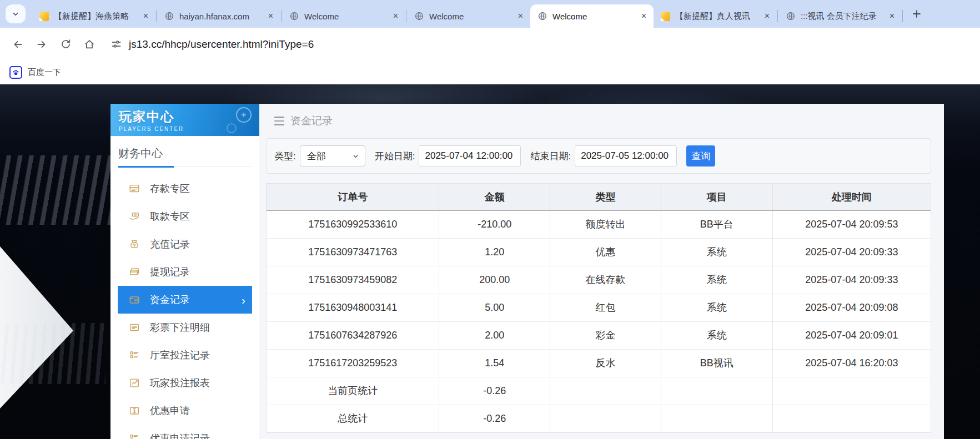 This screenshot has height=439, width=980. What do you see at coordinates (495, 224) in the screenshot?
I see `table-cell: -210.00` at bounding box center [495, 224].